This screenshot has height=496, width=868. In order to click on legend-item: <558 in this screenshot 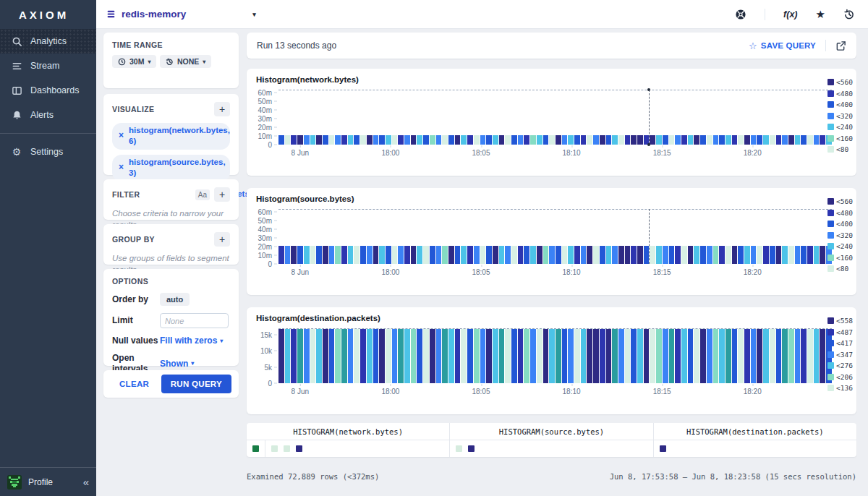, I will do `click(841, 321)`.